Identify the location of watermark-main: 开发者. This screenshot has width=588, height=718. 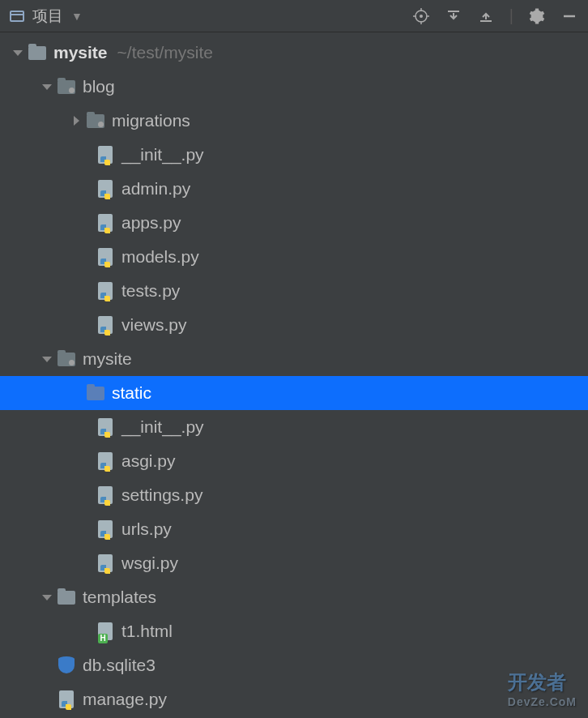
(537, 682).